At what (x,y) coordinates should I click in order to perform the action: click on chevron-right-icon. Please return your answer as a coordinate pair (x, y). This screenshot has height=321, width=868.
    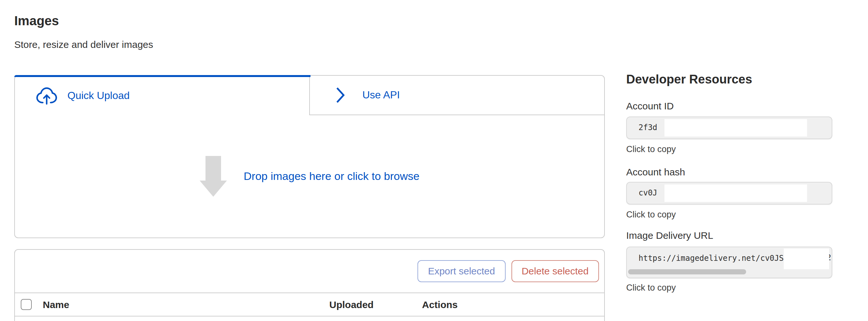
    Looking at the image, I should click on (340, 95).